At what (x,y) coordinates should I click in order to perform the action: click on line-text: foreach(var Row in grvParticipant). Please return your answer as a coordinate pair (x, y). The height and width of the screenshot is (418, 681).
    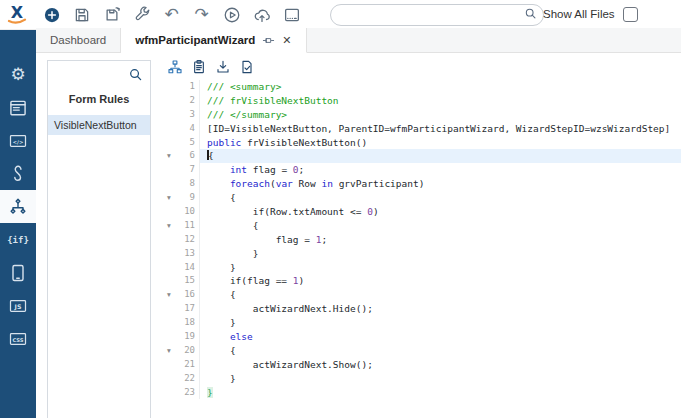
    Looking at the image, I should click on (440, 184).